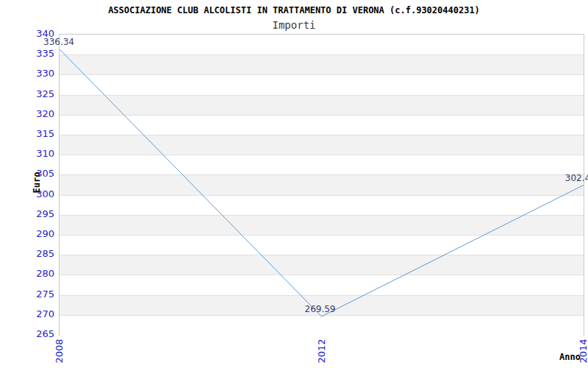  I want to click on y-tick-label: 280, so click(27, 274).